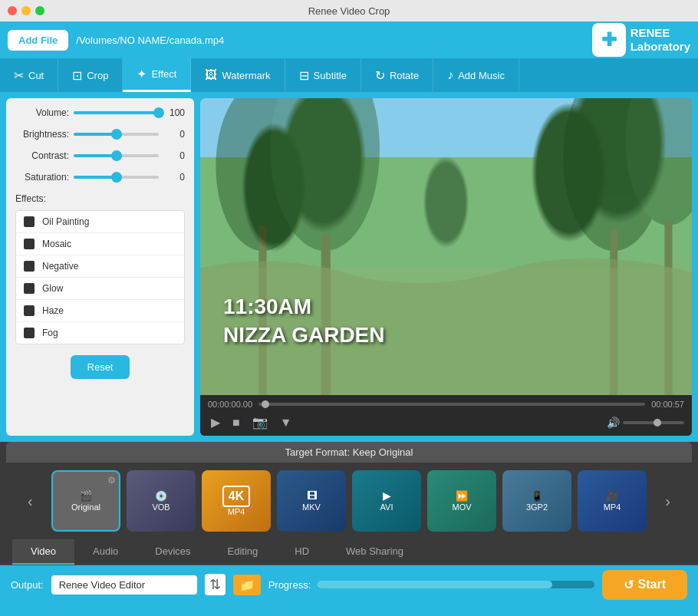 This screenshot has height=616, width=698. What do you see at coordinates (12, 11) in the screenshot?
I see `close-button` at bounding box center [12, 11].